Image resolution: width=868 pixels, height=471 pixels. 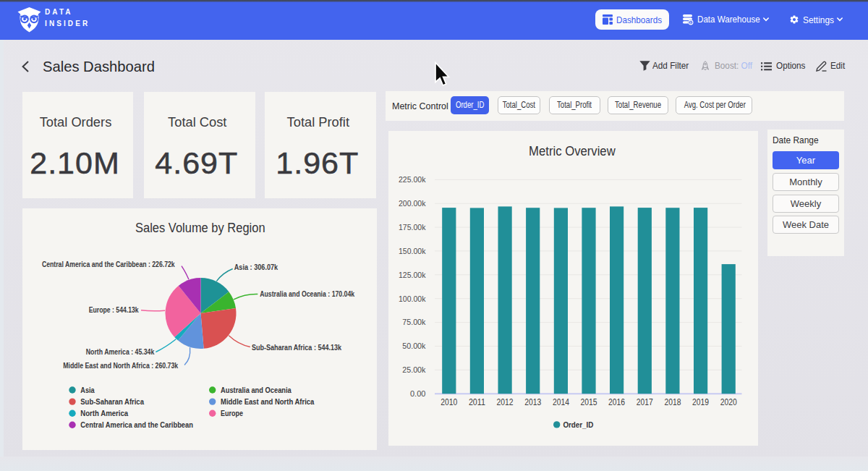 What do you see at coordinates (231, 413) in the screenshot?
I see `svg-text: Europe` at bounding box center [231, 413].